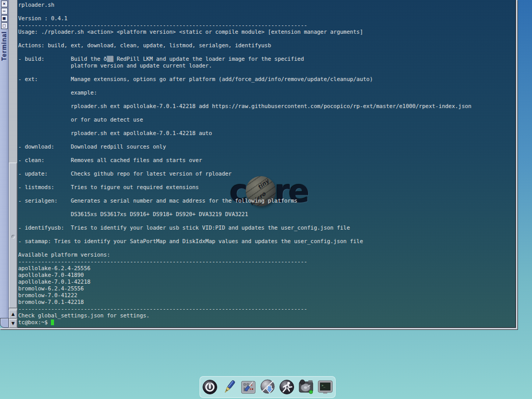 This screenshot has width=532, height=399. What do you see at coordinates (4, 323) in the screenshot?
I see `window-resize-handle` at bounding box center [4, 323].